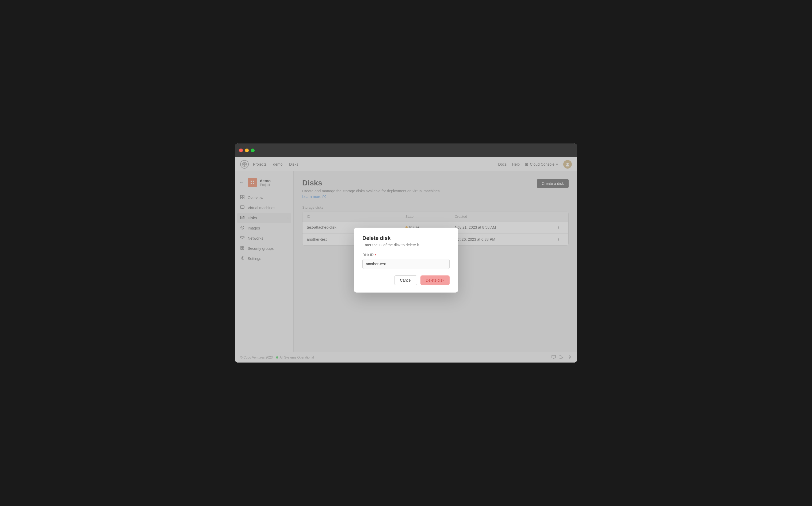 This screenshot has height=506, width=812. I want to click on traffic-lights, so click(247, 151).